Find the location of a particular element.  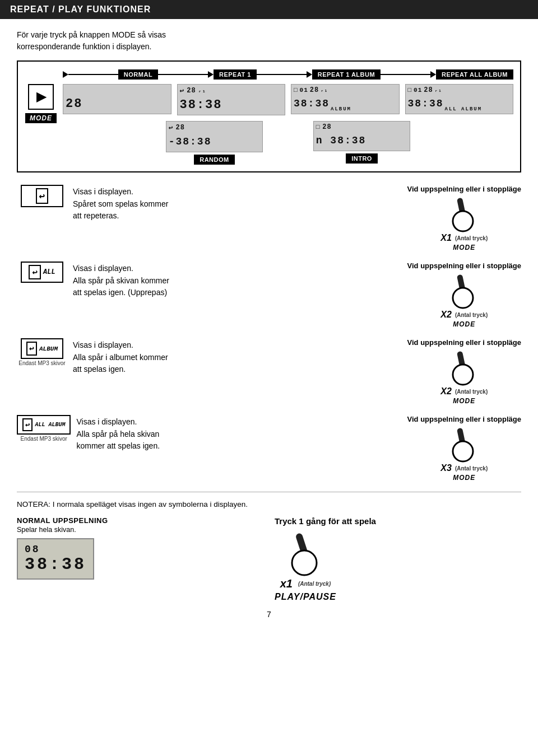

play-antal: (Antal tryck) is located at coordinates (314, 584).